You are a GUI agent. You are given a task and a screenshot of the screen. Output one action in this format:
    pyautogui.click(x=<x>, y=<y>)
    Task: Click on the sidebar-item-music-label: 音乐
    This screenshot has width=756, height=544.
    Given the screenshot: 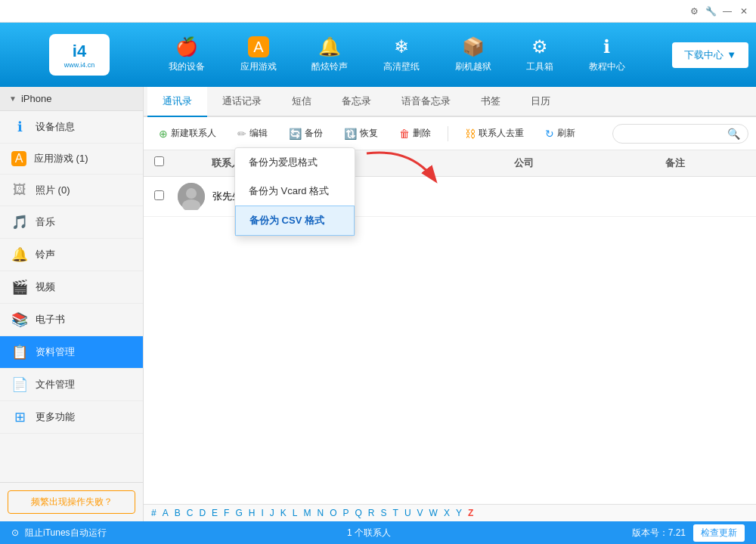 What is the action you would take?
    pyautogui.click(x=45, y=222)
    